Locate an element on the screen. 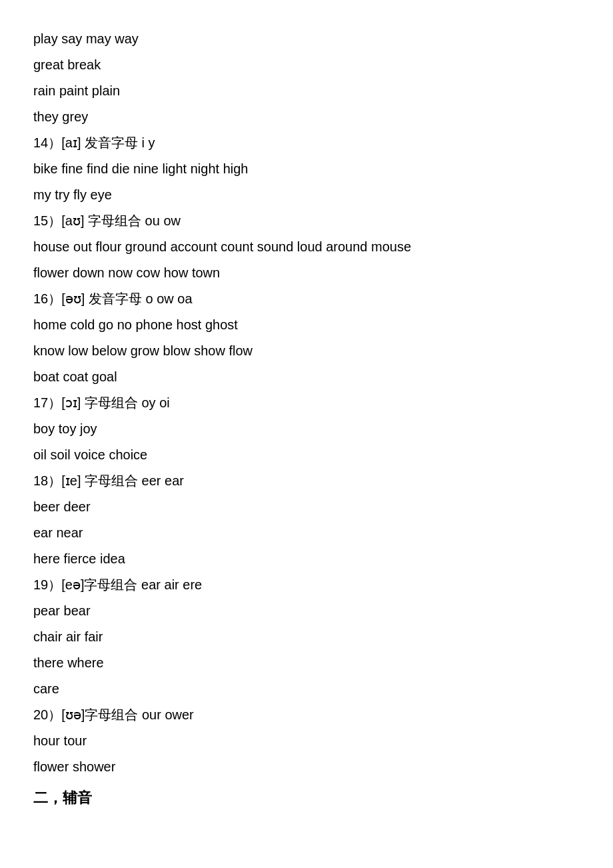 This screenshot has height=868, width=613. section-18: 18）[ɪe] 字母组合 eer ear is located at coordinates (306, 481).